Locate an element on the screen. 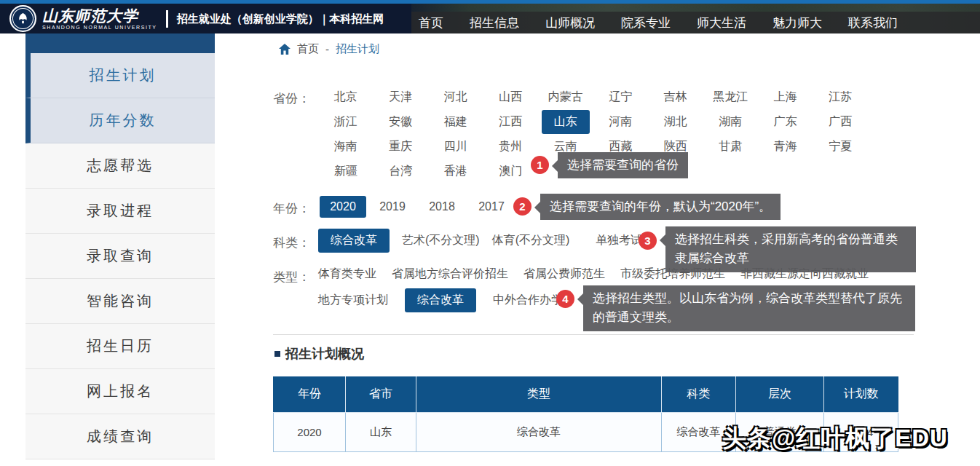 The width and height of the screenshot is (980, 466). nav-item-admission-info: 招生信息 is located at coordinates (494, 23).